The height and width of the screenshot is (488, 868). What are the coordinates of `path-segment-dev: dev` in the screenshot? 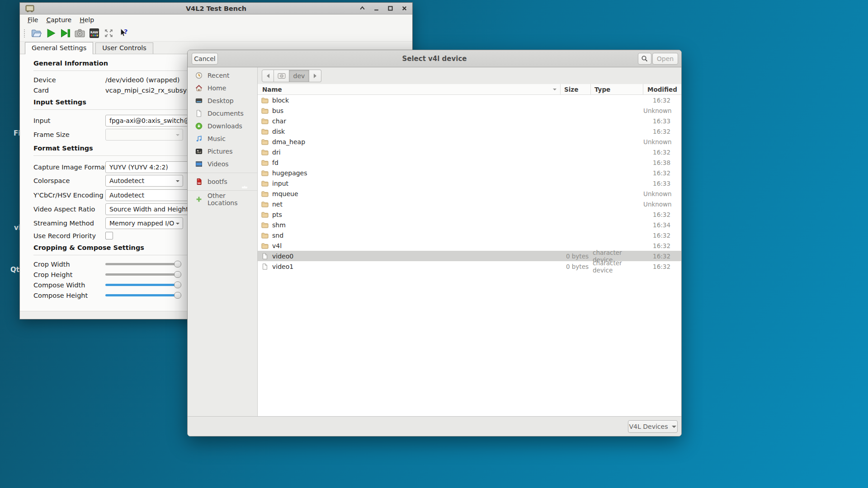 It's located at (299, 76).